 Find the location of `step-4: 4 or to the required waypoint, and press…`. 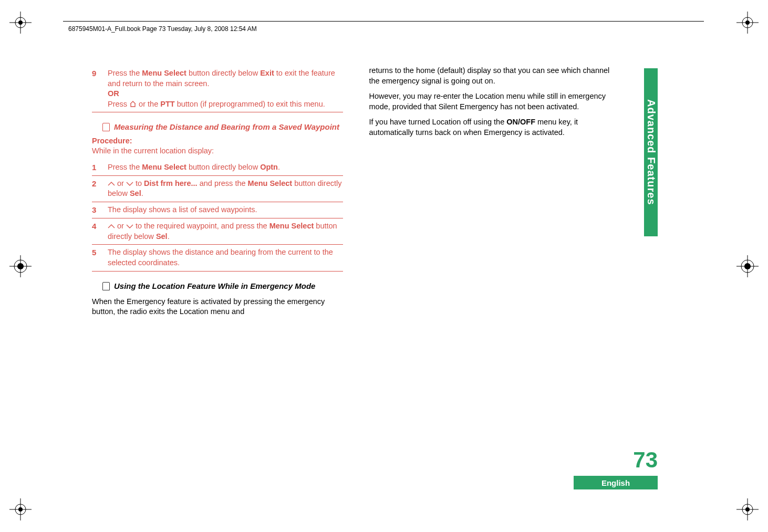

step-4: 4 or to the required waypoint, and press… is located at coordinates (217, 232).